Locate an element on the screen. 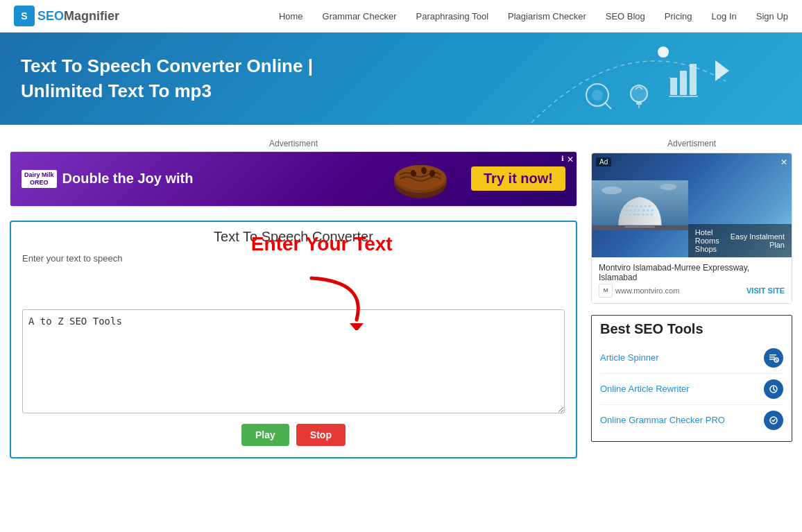 This screenshot has width=802, height=532. enter-text-overlay: Enter Your Text is located at coordinates (293, 289).